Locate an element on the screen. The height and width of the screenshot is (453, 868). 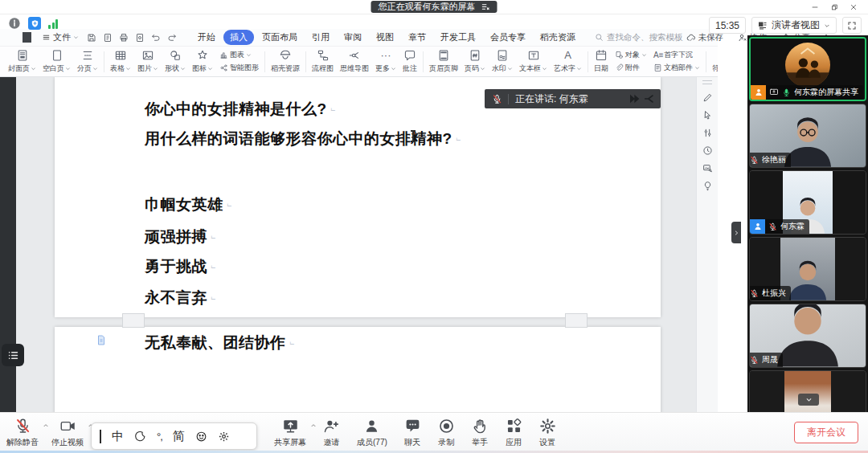
unmute-button: 解除静音 is located at coordinates (23, 433).